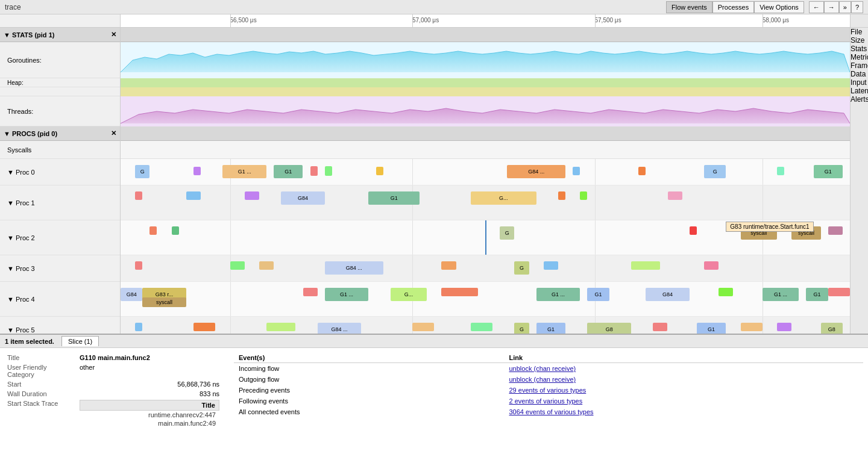  I want to click on flow-events-button: Flow events, so click(690, 7).